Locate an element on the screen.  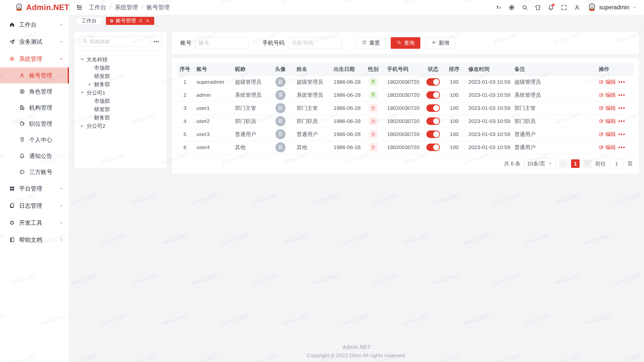
sidebar-item-账号管理: 账号管理 is located at coordinates (34, 75).